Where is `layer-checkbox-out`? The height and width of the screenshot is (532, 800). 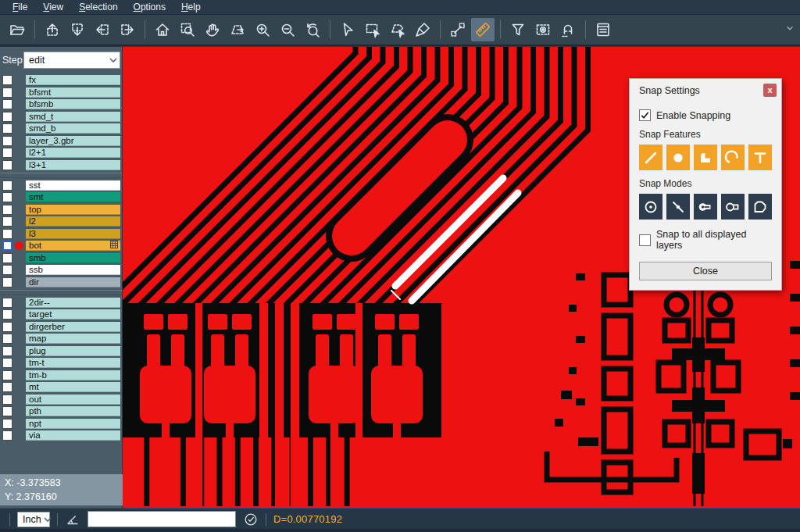 layer-checkbox-out is located at coordinates (8, 400).